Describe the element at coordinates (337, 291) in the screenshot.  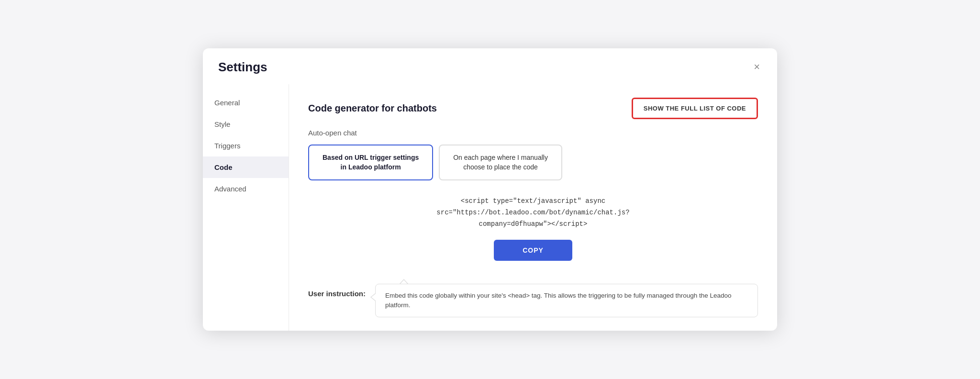
I see `user-instruction-label: User instruction:` at that location.